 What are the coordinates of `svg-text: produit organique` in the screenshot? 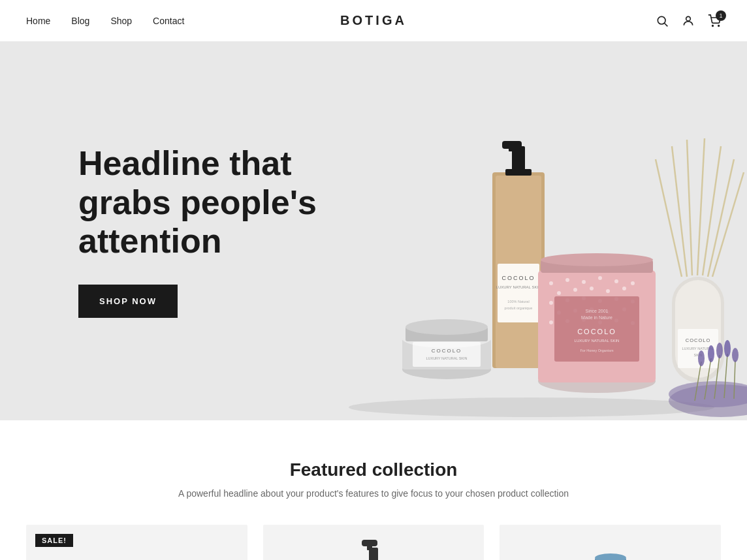 It's located at (518, 308).